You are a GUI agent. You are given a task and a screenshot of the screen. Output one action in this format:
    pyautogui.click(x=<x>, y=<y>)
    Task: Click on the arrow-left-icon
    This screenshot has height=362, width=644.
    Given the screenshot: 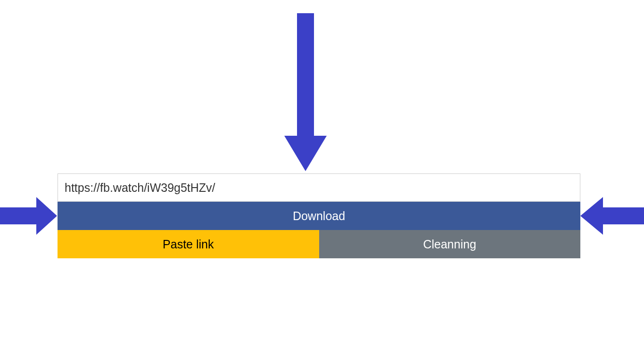 What is the action you would take?
    pyautogui.click(x=612, y=216)
    